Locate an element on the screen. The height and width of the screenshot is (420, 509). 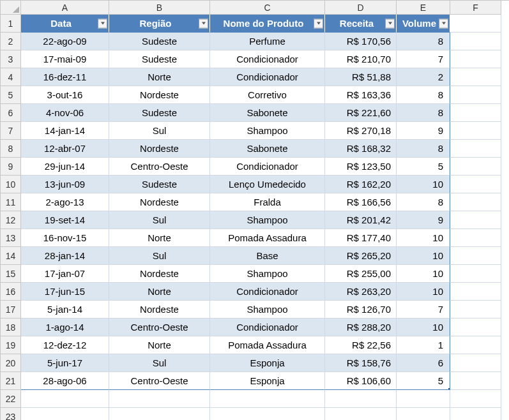
cell-F19 is located at coordinates (476, 345).